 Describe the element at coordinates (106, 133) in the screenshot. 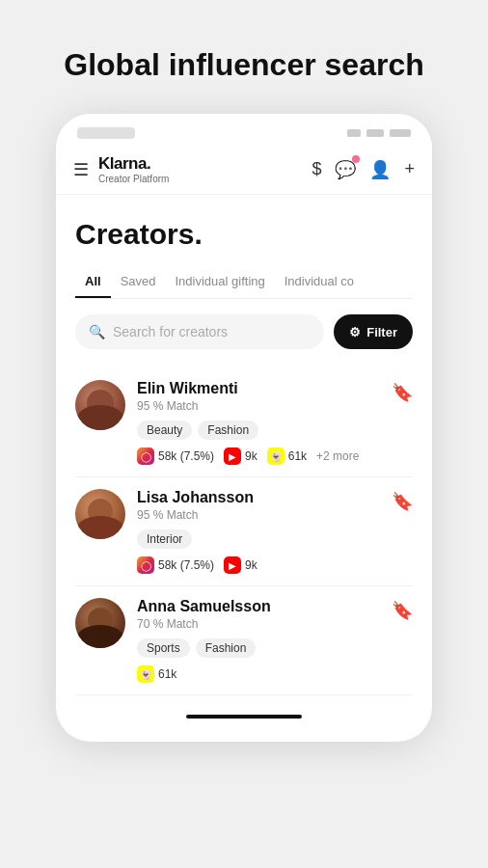

I see `status-time` at that location.